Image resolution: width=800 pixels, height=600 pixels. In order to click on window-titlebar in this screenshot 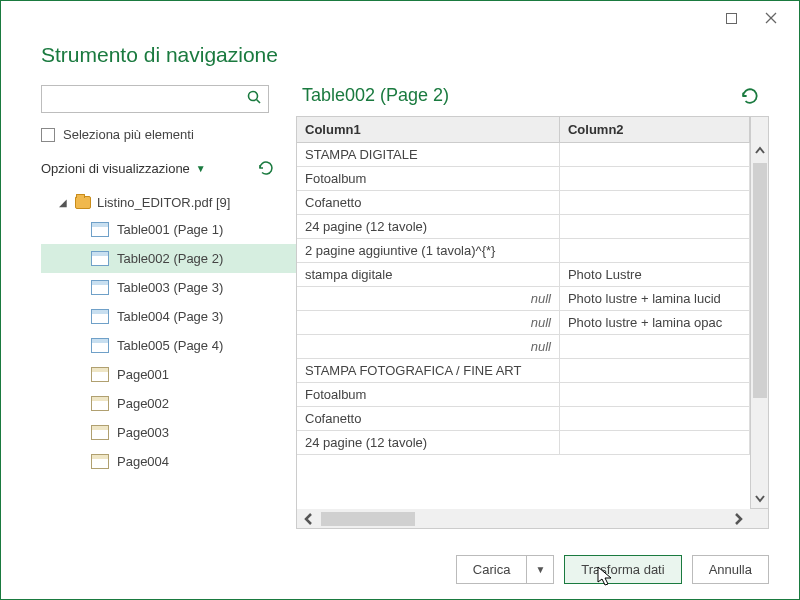, I will do `click(400, 18)`.